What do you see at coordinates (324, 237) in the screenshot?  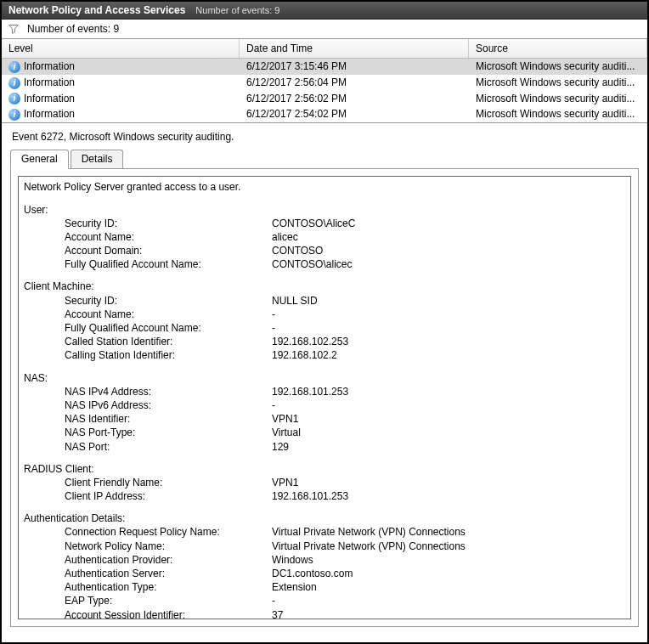 I see `detail-row: Account Name:alicec` at bounding box center [324, 237].